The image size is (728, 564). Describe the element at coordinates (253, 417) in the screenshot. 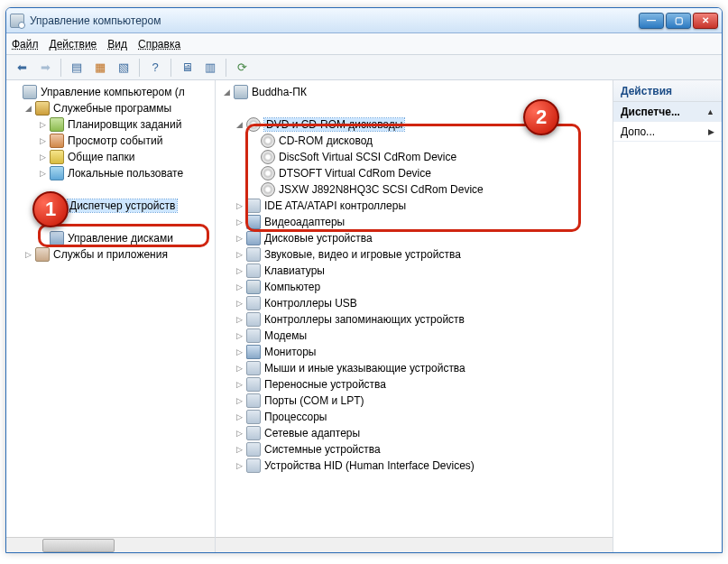

I see `cpu-icon` at that location.